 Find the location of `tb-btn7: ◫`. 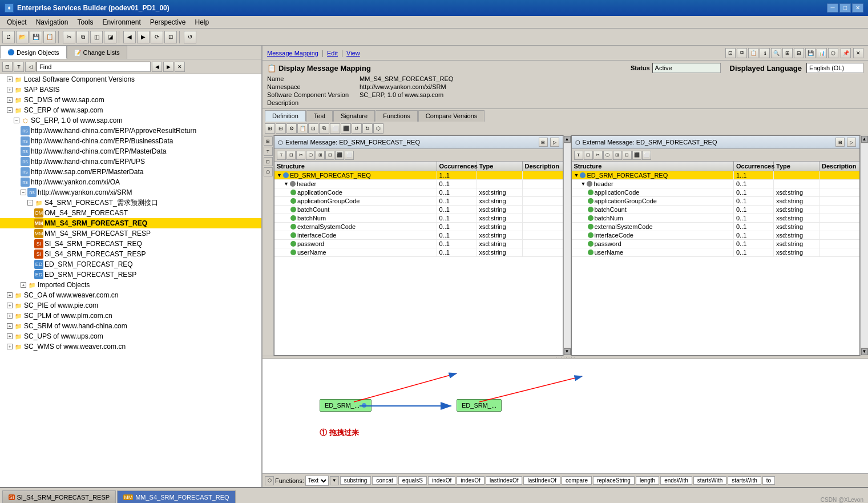

tb-btn7: ◫ is located at coordinates (96, 37).